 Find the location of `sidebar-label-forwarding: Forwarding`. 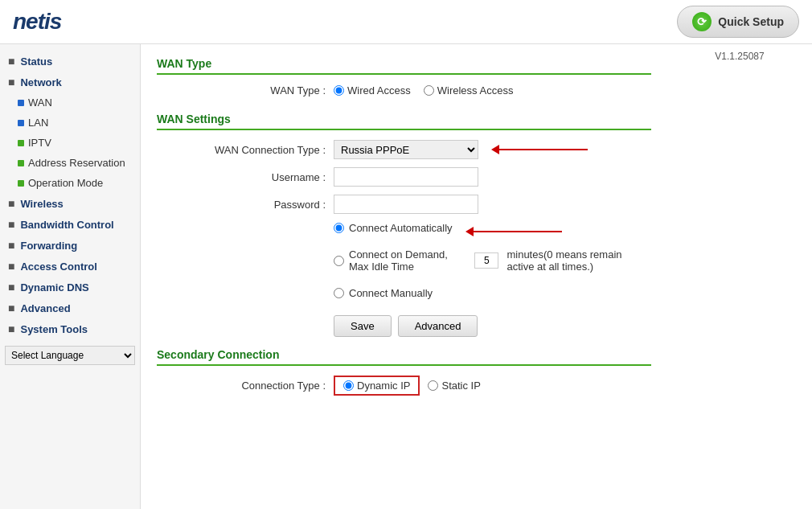

sidebar-label-forwarding: Forwarding is located at coordinates (48, 246).